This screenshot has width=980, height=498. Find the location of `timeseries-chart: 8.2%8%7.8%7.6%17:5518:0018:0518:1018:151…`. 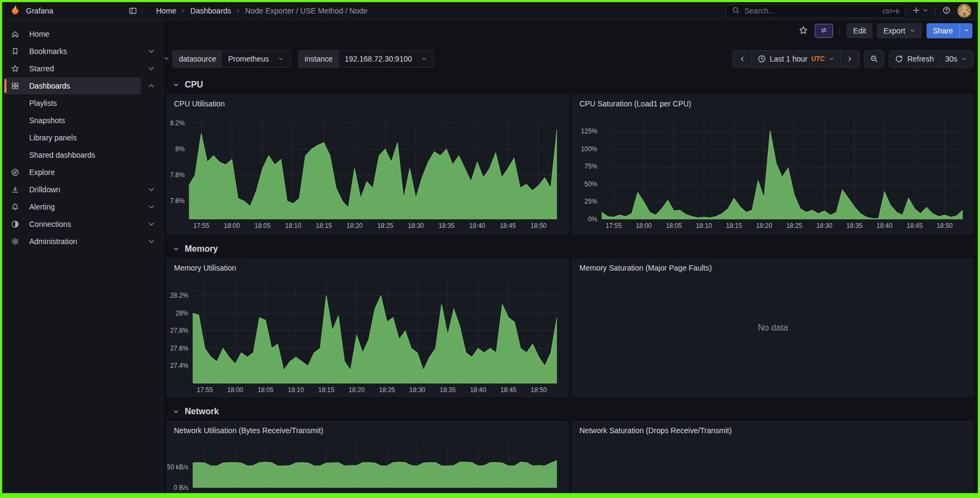

timeseries-chart: 8.2%8%7.8%7.6%17:5518:0018:0518:1018:151… is located at coordinates (367, 164).